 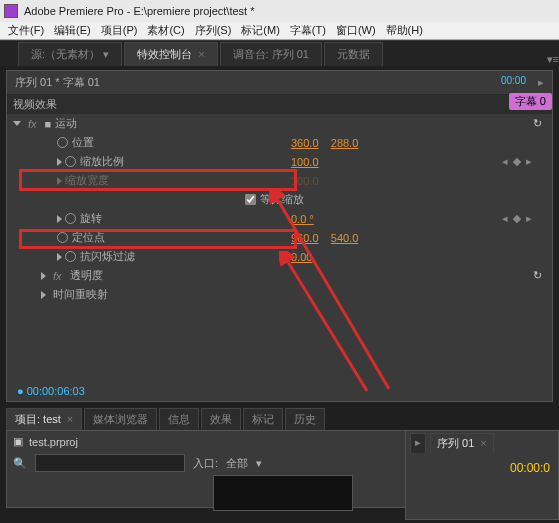 I want to click on effect-opacity: fx透明度 ↻, so click(x=280, y=276).